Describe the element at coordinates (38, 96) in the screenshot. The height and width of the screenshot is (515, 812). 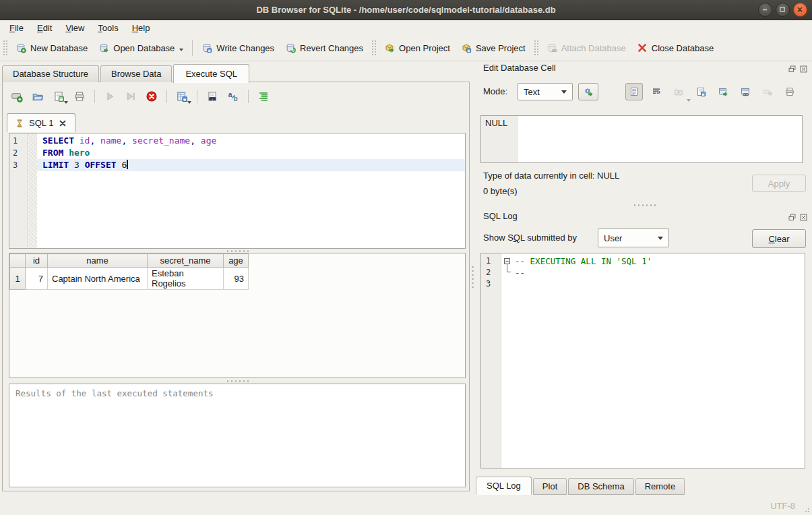
I see `file-open-icon` at that location.